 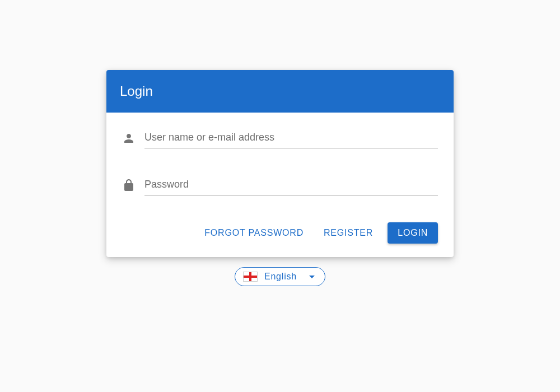 What do you see at coordinates (254, 233) in the screenshot?
I see `forgot-password-button: Forgot Password` at bounding box center [254, 233].